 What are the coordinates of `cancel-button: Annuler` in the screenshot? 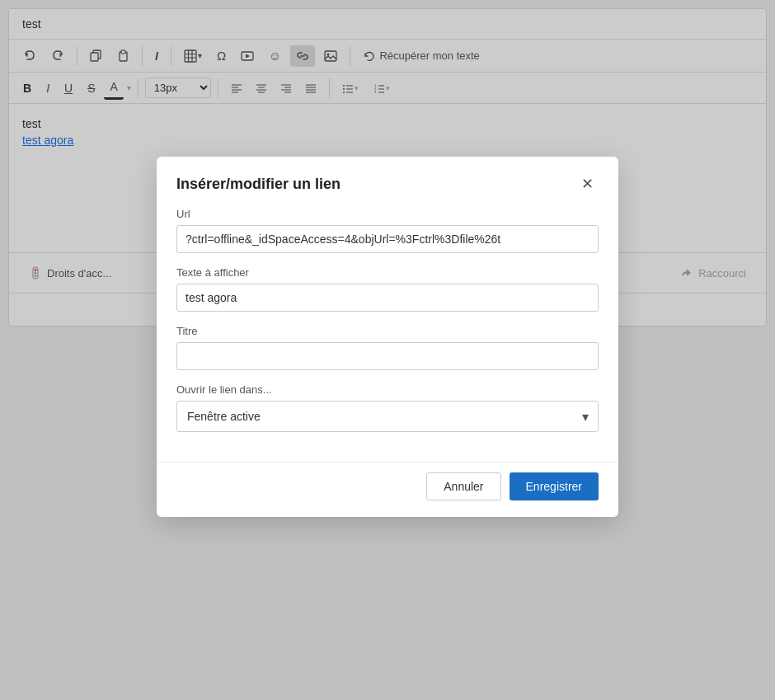 It's located at (463, 486).